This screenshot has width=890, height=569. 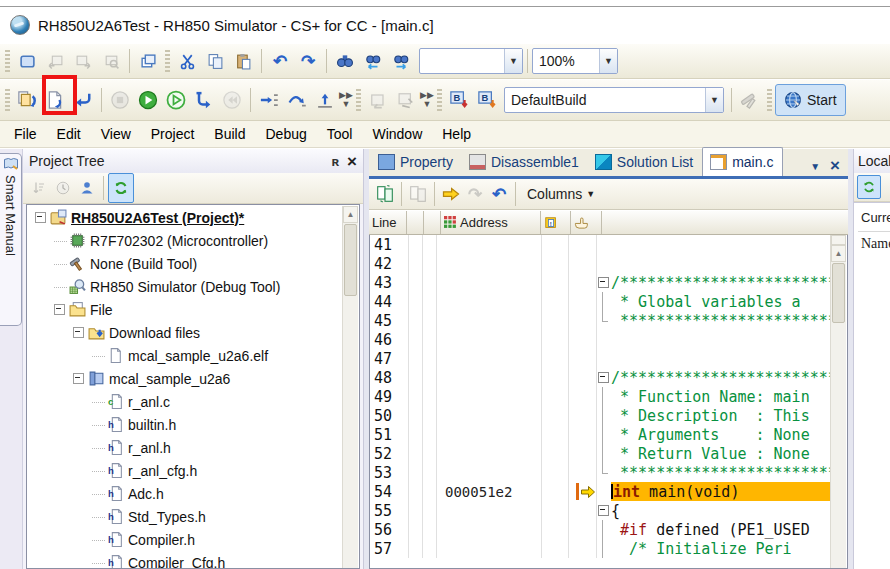 What do you see at coordinates (185, 332) in the screenshot?
I see `tree-item: Download files` at bounding box center [185, 332].